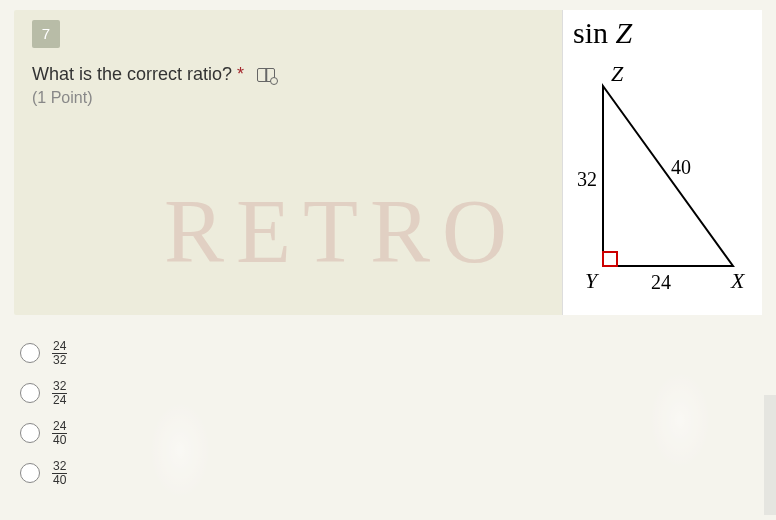 This screenshot has height=520, width=776. What do you see at coordinates (594, 32) in the screenshot?
I see `expression-prefix: sin` at bounding box center [594, 32].